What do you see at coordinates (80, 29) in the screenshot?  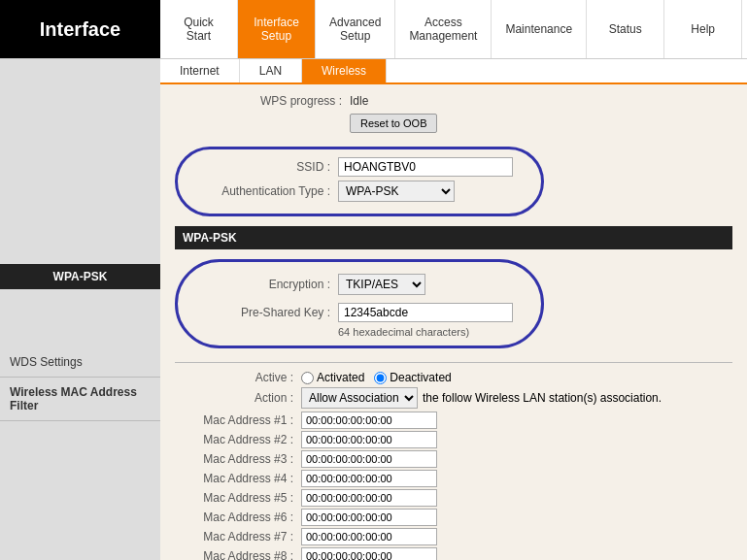 I see `brand-logo: Interface` at bounding box center [80, 29].